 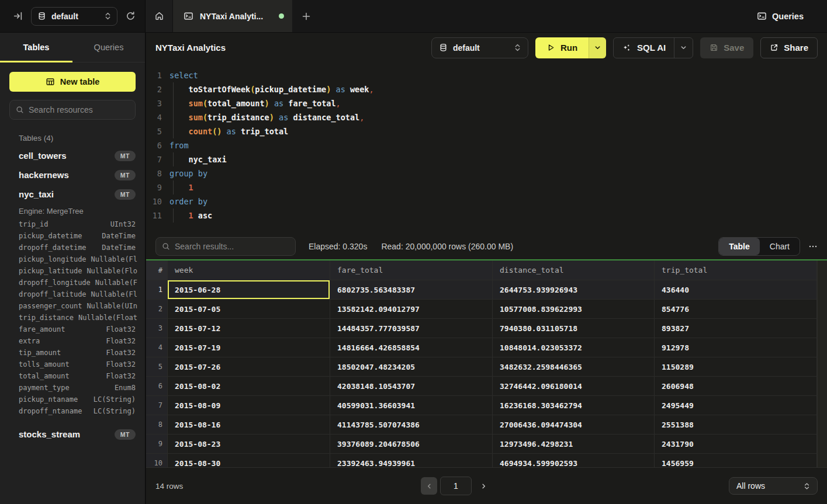 I want to click on tab-nytaxi-analytics: NYTaxi Analyti..., so click(x=233, y=16).